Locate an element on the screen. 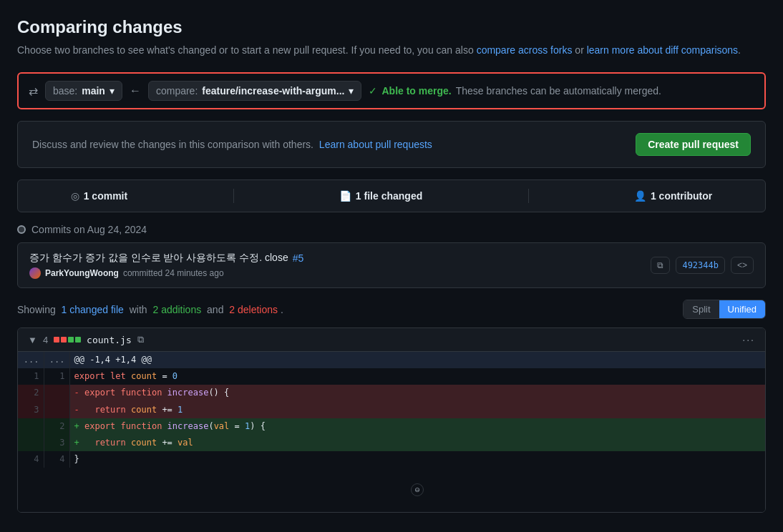 This screenshot has width=783, height=532. browse-code-button: <> is located at coordinates (742, 265).